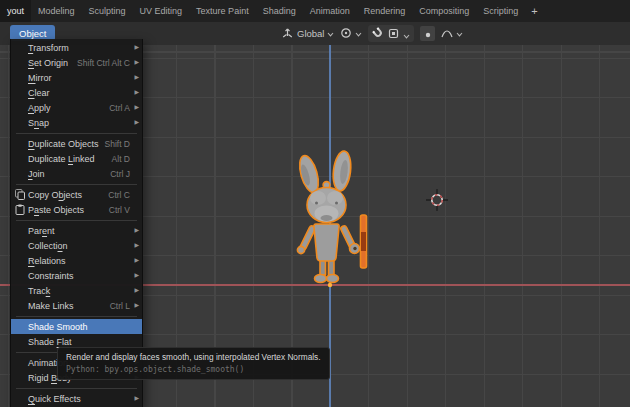 The image size is (630, 407). Describe the element at coordinates (76, 174) in the screenshot. I see `menu-item-join: JoinCtrl J` at that location.